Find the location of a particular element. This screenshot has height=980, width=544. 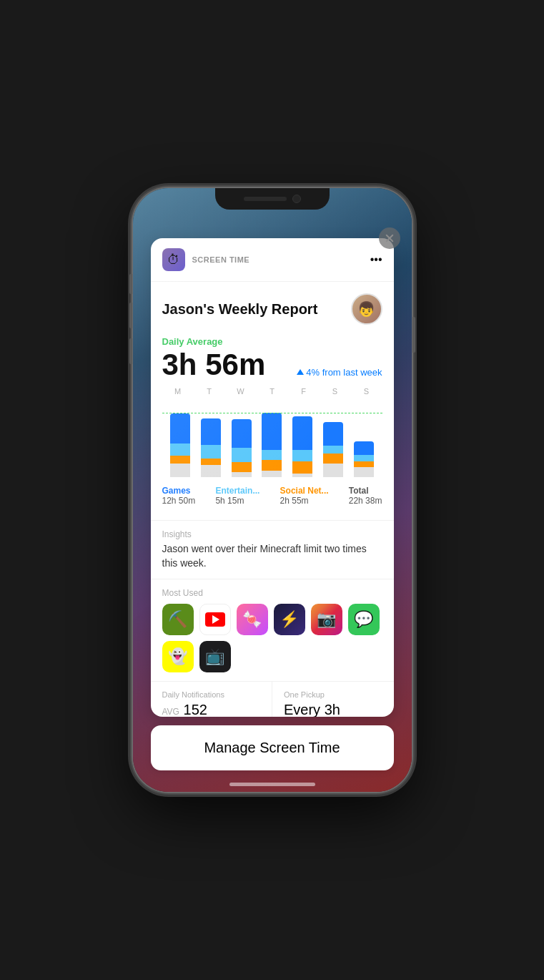

more-options-button: ••• is located at coordinates (376, 260).